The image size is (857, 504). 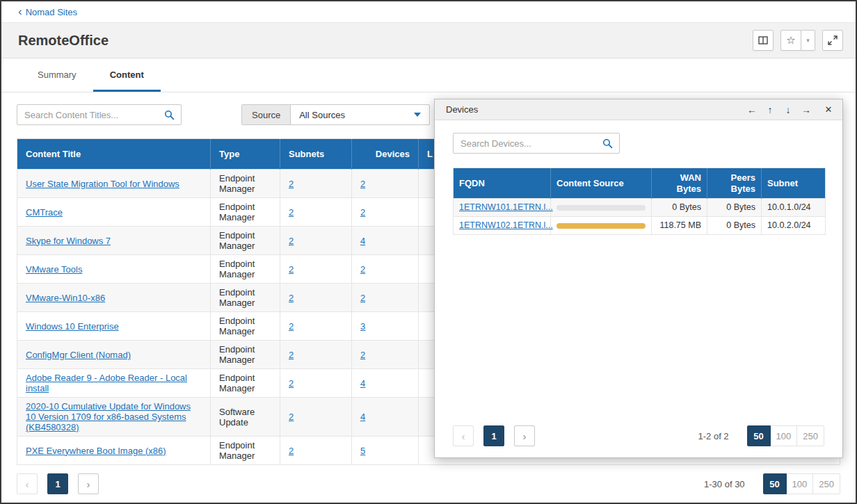 I want to click on source-filter-value: All Sources, so click(x=322, y=115).